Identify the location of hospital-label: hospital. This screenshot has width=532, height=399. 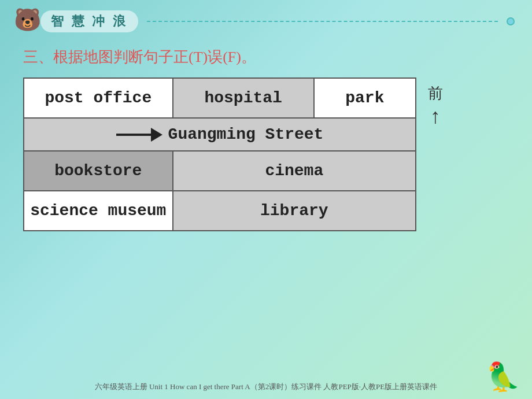
(243, 98).